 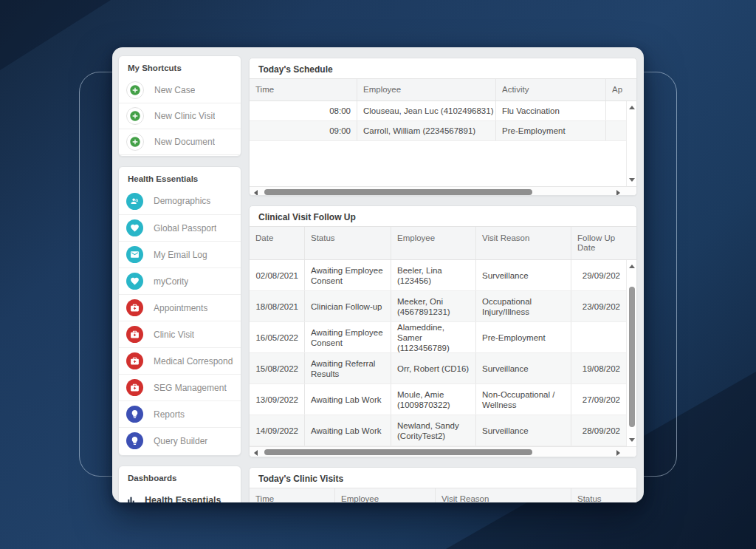 I want to click on heart-icon, so click(x=134, y=281).